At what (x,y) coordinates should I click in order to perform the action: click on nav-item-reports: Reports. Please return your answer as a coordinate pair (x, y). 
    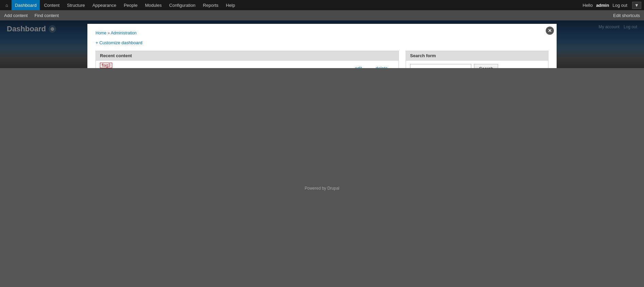
    Looking at the image, I should click on (211, 5).